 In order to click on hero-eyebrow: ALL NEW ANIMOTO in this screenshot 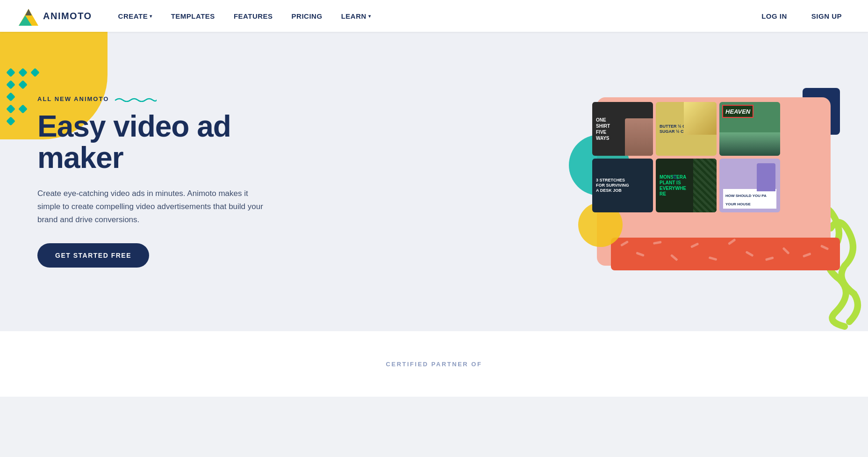, I will do `click(168, 99)`.